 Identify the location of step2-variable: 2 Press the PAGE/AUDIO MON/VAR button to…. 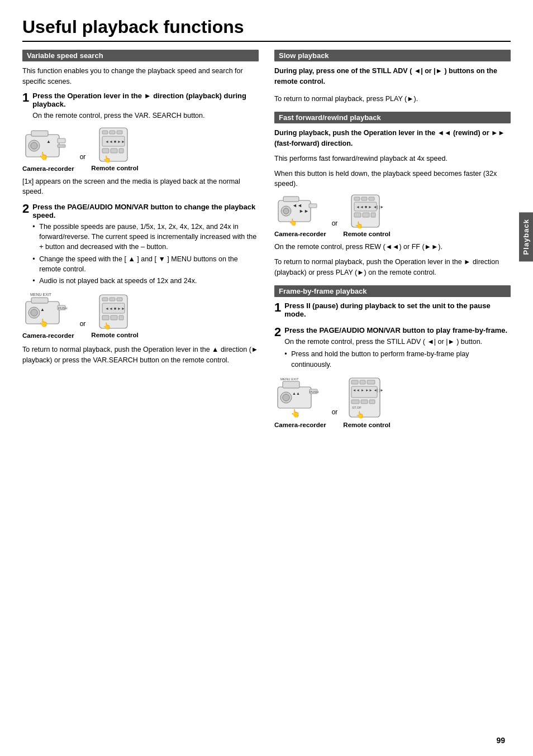
(141, 245).